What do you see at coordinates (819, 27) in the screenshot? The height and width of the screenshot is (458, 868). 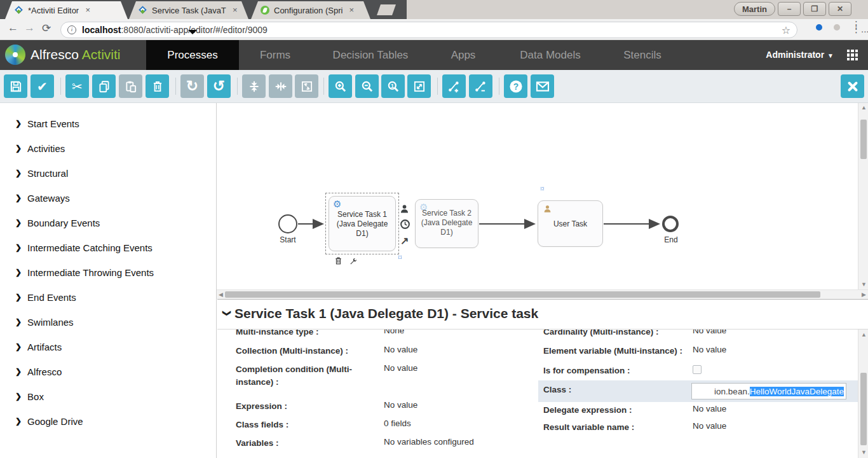 I see `extension-icon` at bounding box center [819, 27].